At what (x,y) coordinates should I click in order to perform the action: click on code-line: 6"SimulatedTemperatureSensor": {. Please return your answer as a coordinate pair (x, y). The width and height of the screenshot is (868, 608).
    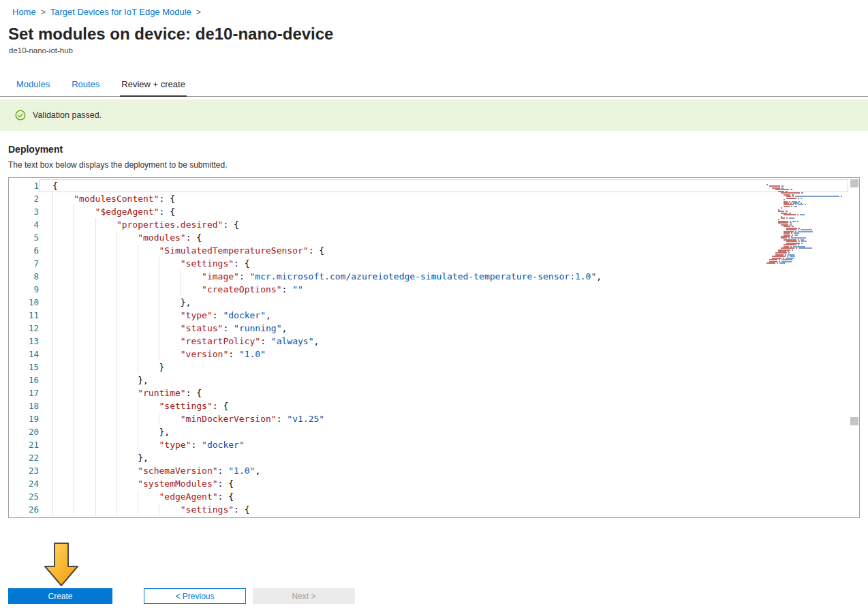
    Looking at the image, I should click on (434, 251).